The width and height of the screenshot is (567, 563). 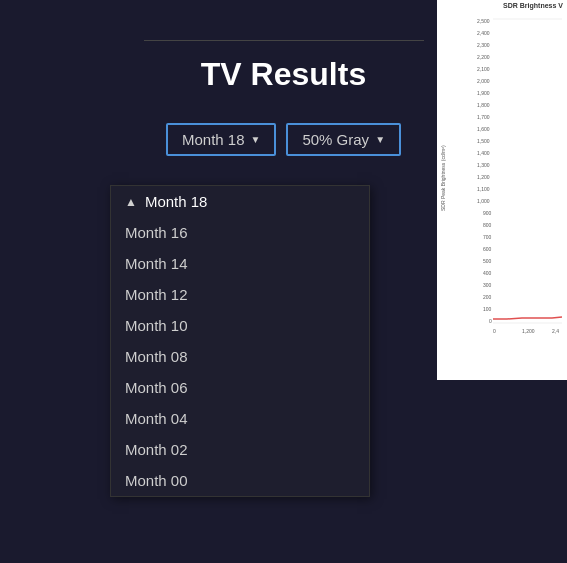 I want to click on up-arrow-icon: ▲, so click(x=131, y=202).